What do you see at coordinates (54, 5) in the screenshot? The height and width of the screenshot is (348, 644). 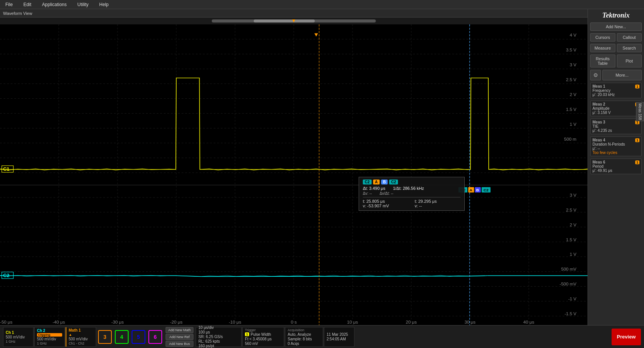 I see `menu-applications: Applications` at bounding box center [54, 5].